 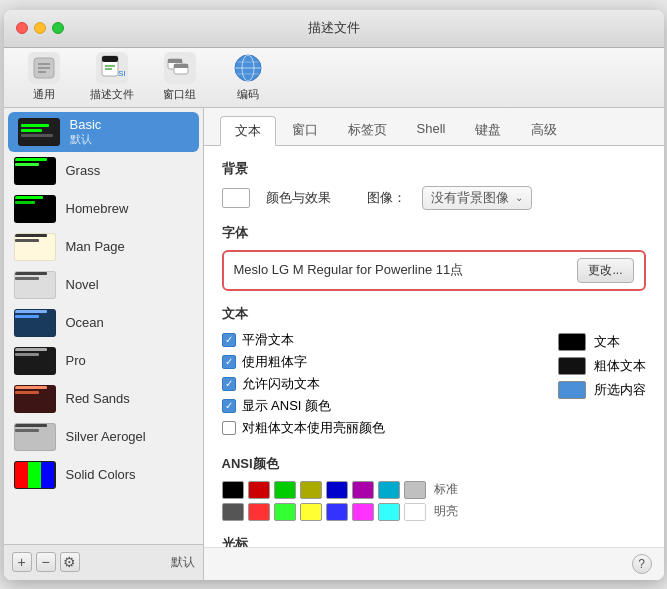 I want to click on close-button, so click(x=22, y=28).